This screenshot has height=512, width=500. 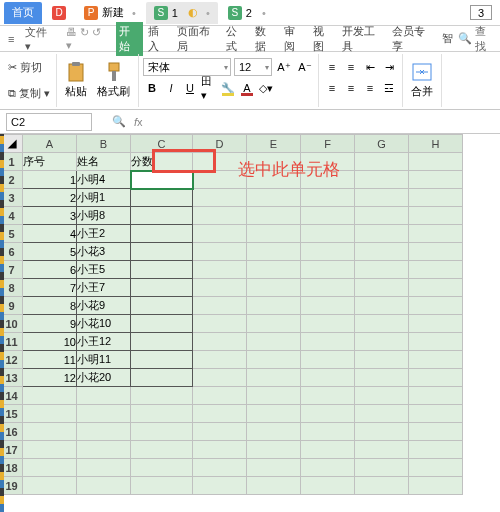 What do you see at coordinates (11, 39) in the screenshot?
I see `menu-app-icon: ≡` at bounding box center [11, 39].